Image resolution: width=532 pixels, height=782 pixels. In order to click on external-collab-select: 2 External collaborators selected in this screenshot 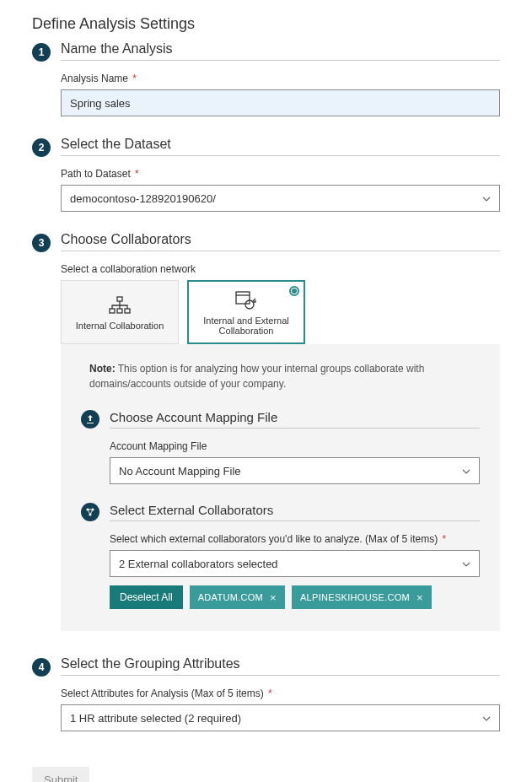, I will do `click(295, 564)`.